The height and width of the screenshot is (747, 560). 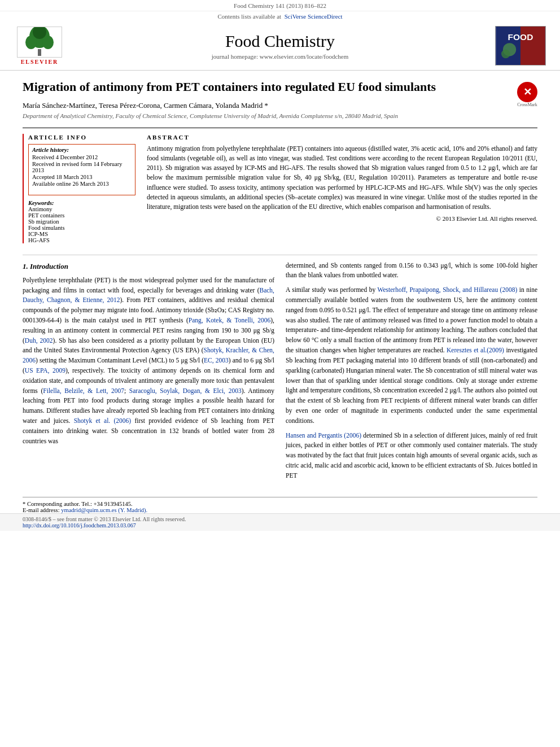 I want to click on doi-text: http://dx.doi.org/10.1016/j.foodchem.201…, so click(x=280, y=525).